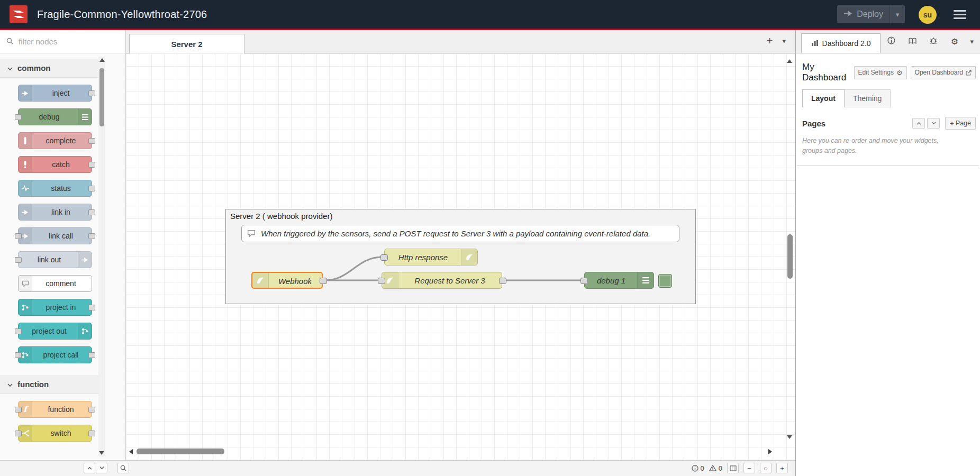  Describe the element at coordinates (55, 331) in the screenshot. I see `palette-node-project-out: project out` at that location.